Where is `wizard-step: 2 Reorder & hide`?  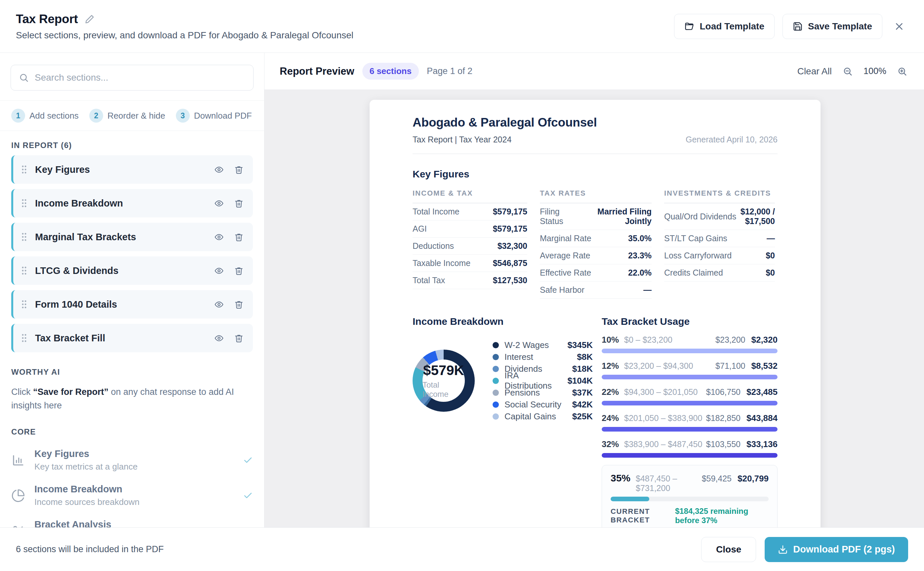 wizard-step: 2 Reorder & hide is located at coordinates (127, 116).